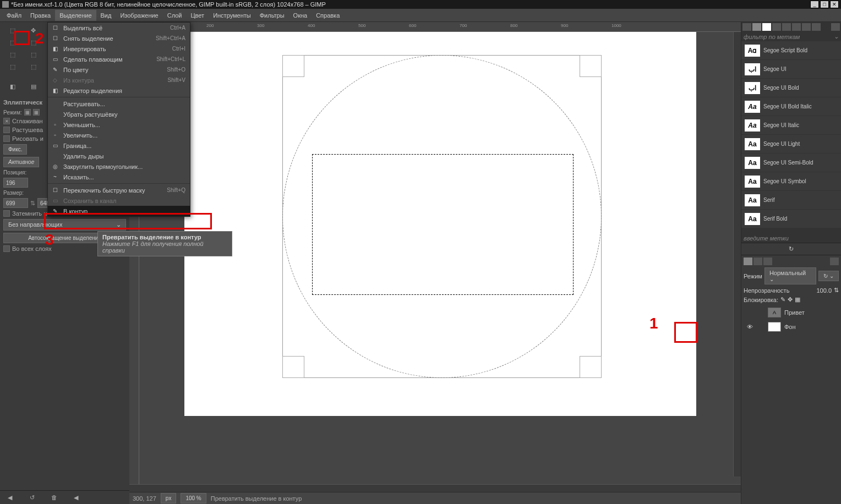 This screenshot has height=504, width=841. What do you see at coordinates (41, 15) in the screenshot?
I see `menu-правка: Правка` at bounding box center [41, 15].